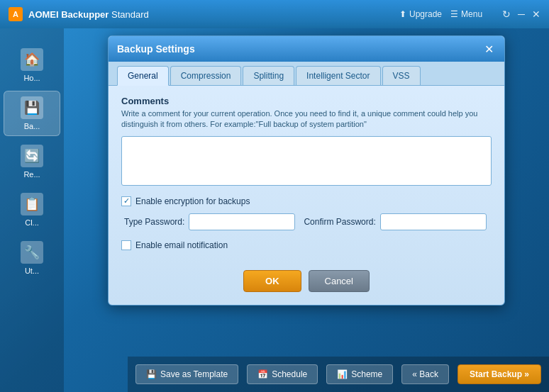  Describe the element at coordinates (338, 75) in the screenshot. I see `tab-intelligent-sector: Intelligent Sector` at that location.